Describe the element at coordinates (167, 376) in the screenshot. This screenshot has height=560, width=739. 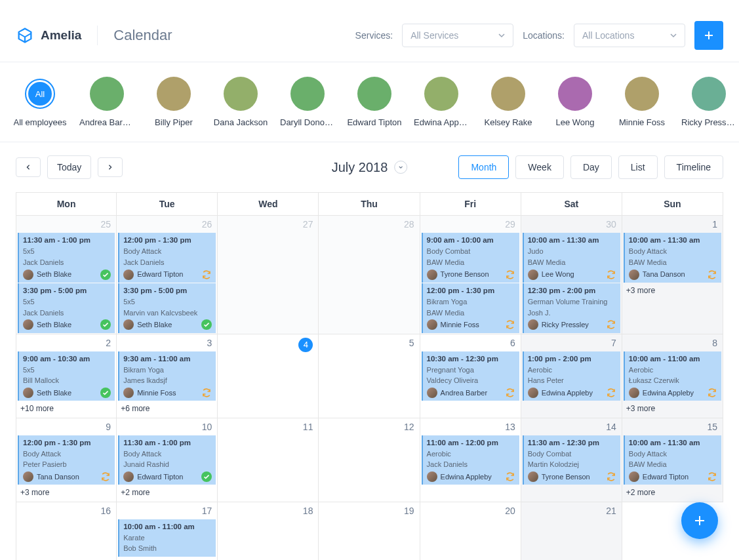
I see `calendar-cell: 39:30 am - 11:00 amBikram YogaJames lkad…` at that location.